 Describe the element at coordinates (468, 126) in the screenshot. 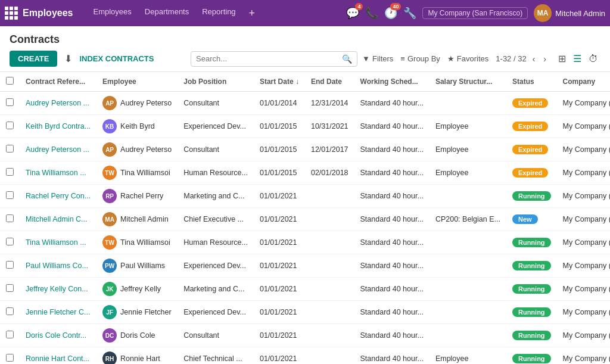

I see `row-salary: Employee` at that location.